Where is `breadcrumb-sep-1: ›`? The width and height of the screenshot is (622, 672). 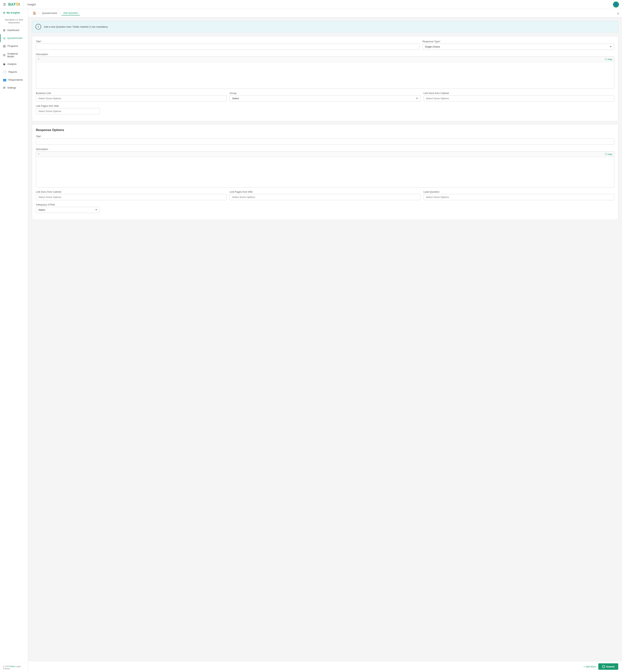
breadcrumb-sep-1: › is located at coordinates (39, 13).